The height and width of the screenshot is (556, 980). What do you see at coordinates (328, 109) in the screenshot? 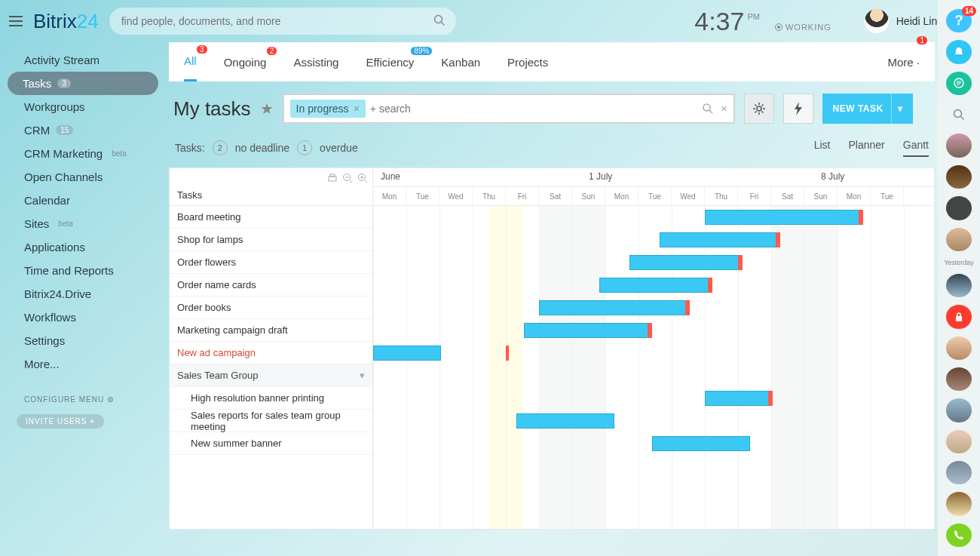
I see `filter-chip: In progress×` at bounding box center [328, 109].